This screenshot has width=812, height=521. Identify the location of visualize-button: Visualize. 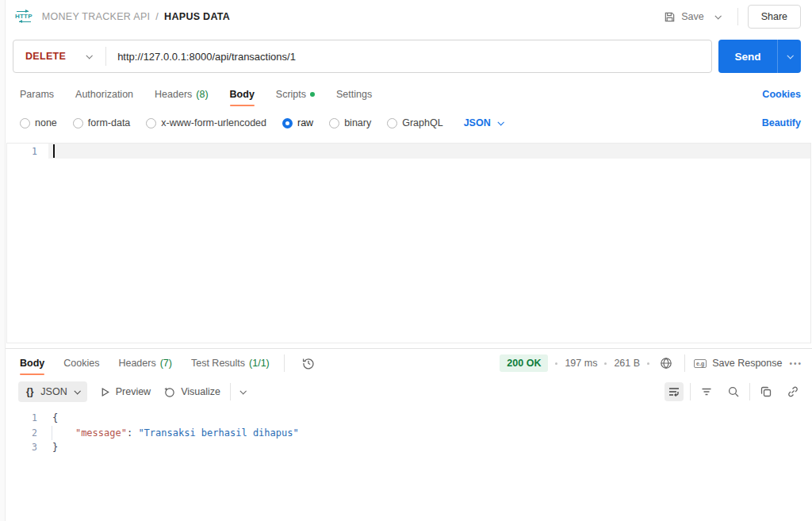
(192, 392).